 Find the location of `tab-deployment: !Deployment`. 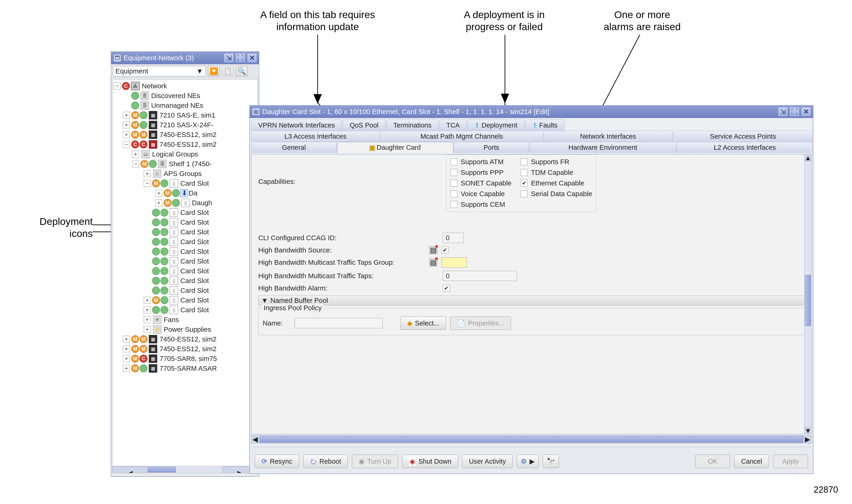

tab-deployment: !Deployment is located at coordinates (496, 125).